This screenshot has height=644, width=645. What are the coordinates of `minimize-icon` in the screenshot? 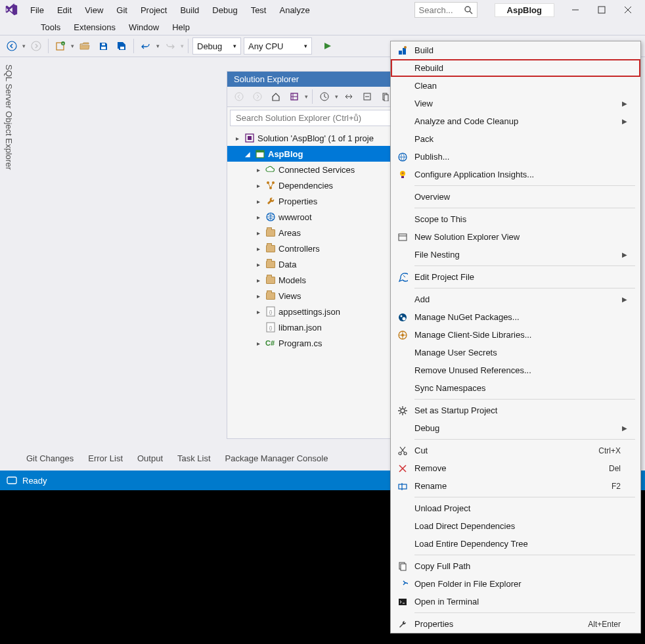 It's located at (575, 10).